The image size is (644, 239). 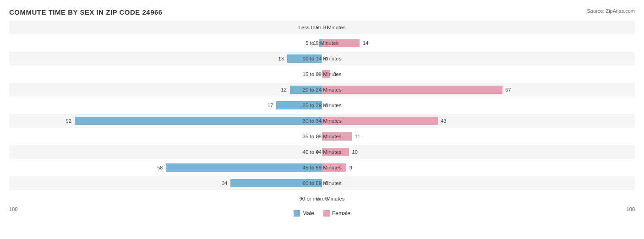 What do you see at coordinates (322, 105) in the screenshot?
I see `bar-row: 25 to 29 Minutes170` at bounding box center [322, 105].